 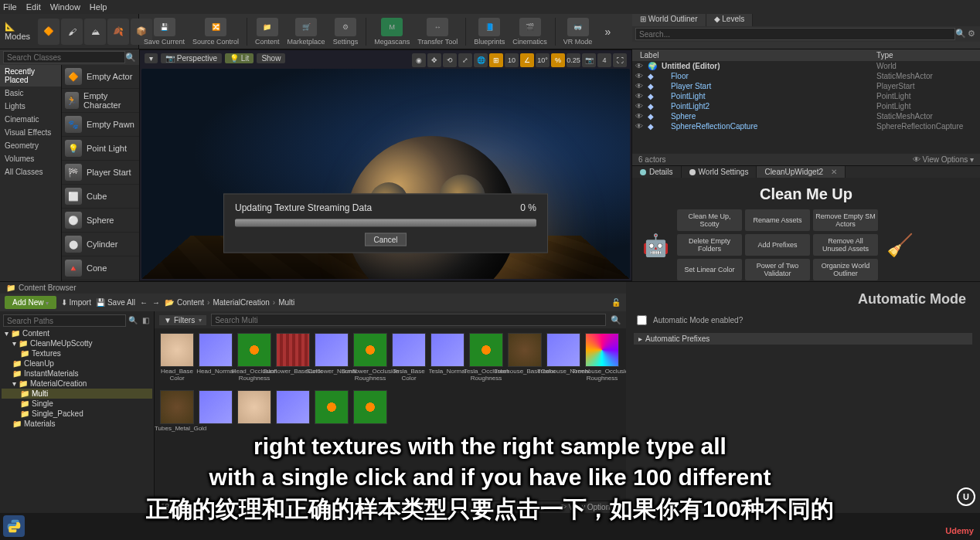 What do you see at coordinates (77, 343) in the screenshot?
I see `tree-item: ▾ 📁 CleanMeUpScotty` at bounding box center [77, 343].